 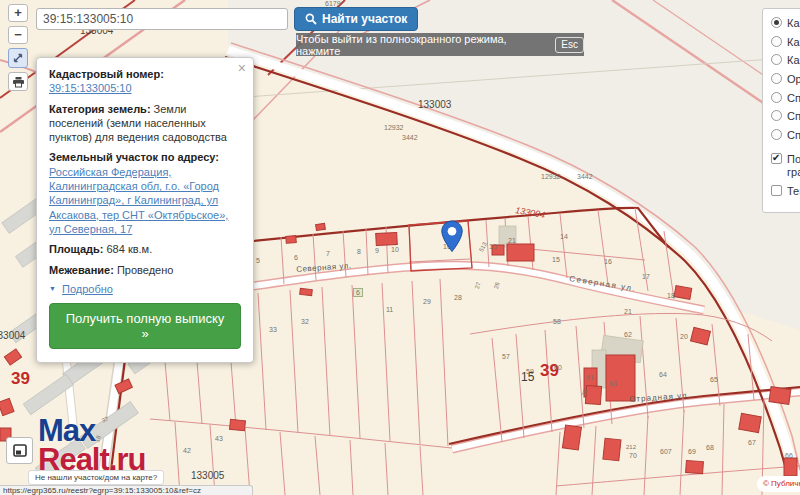 What do you see at coordinates (786, 80) in the screenshot?
I see `layer-option-4: Open` at bounding box center [786, 80].